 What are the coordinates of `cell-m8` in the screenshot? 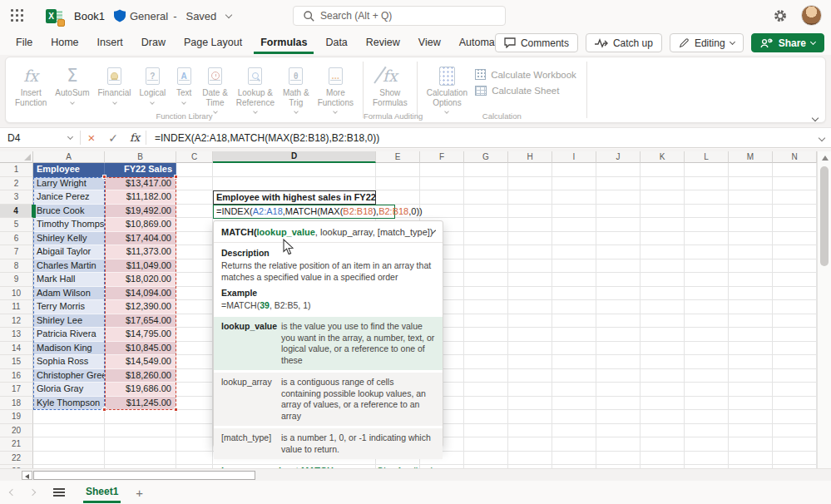 It's located at (750, 266).